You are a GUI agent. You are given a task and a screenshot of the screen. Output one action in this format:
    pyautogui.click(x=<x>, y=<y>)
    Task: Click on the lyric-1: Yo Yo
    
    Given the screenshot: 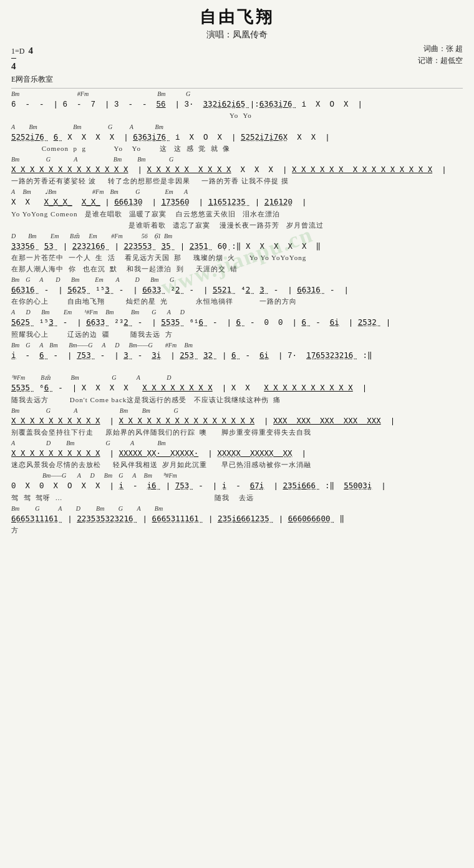 What is the action you would take?
    pyautogui.click(x=237, y=117)
    